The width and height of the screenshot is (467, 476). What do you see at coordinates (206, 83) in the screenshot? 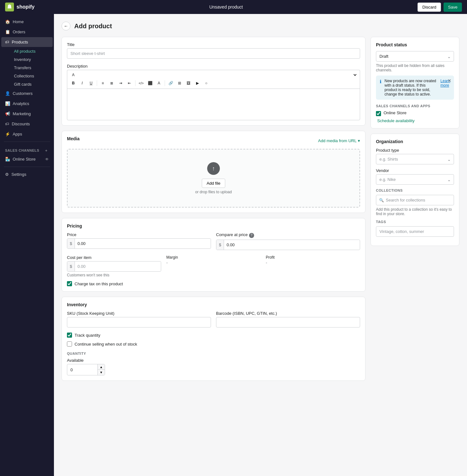
I see `more-button: ○` at bounding box center [206, 83].